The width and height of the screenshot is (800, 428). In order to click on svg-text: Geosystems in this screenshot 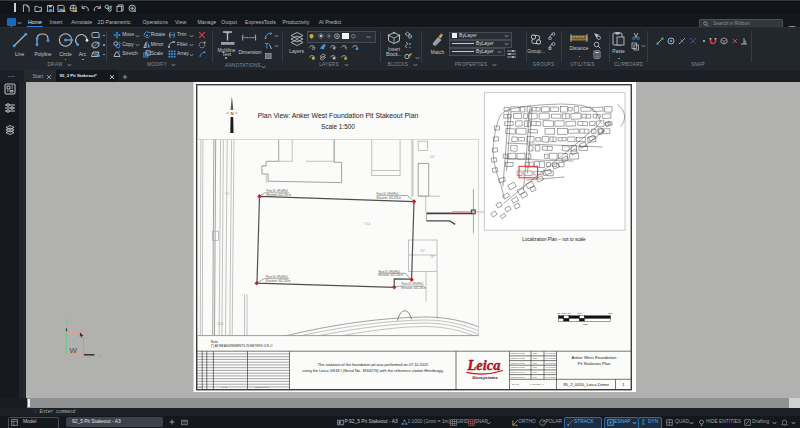, I will do `click(485, 378)`.